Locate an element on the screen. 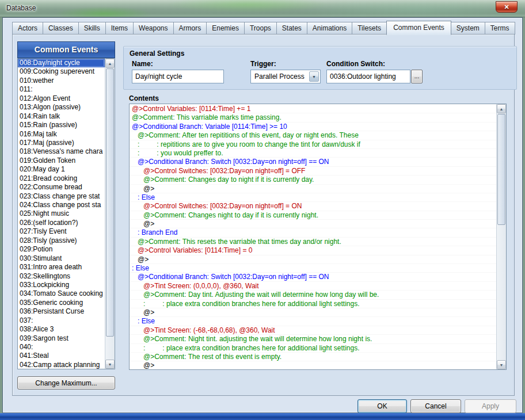 This screenshot has height=420, width=525. event-list-item: 042:Camp attack planning is located at coordinates (61, 365).